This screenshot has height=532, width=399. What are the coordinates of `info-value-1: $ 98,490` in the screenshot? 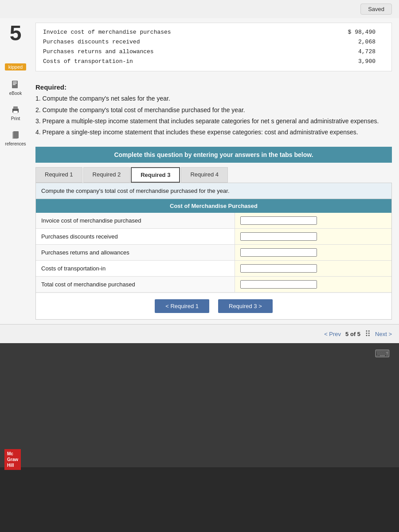 It's located at (362, 32).